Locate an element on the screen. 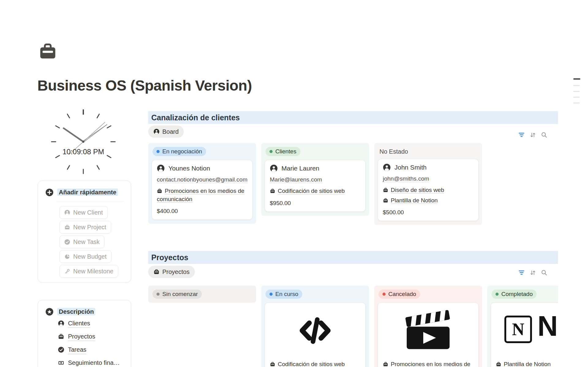 The width and height of the screenshot is (588, 367). divider is located at coordinates (90, 201).